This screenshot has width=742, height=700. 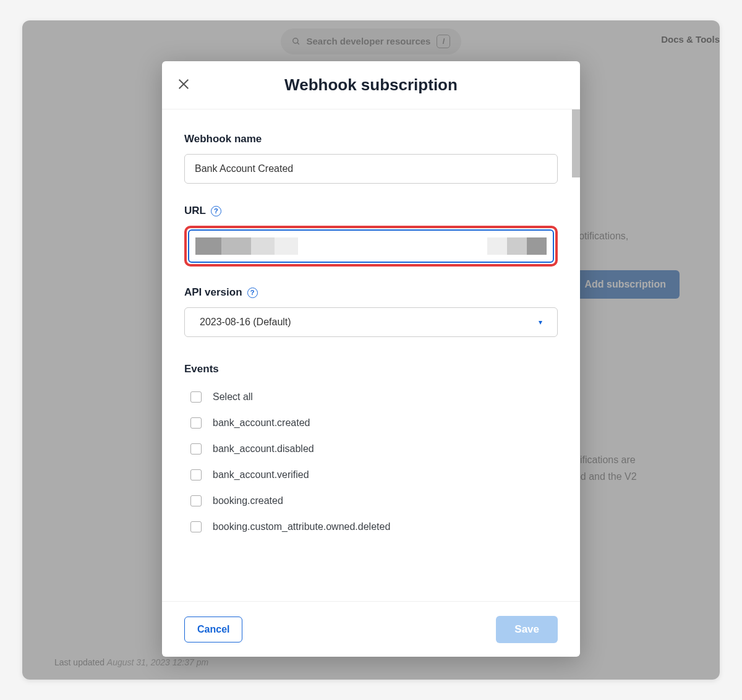 What do you see at coordinates (371, 462) in the screenshot?
I see `events-list: Select all bank_account.created bank_acc…` at bounding box center [371, 462].